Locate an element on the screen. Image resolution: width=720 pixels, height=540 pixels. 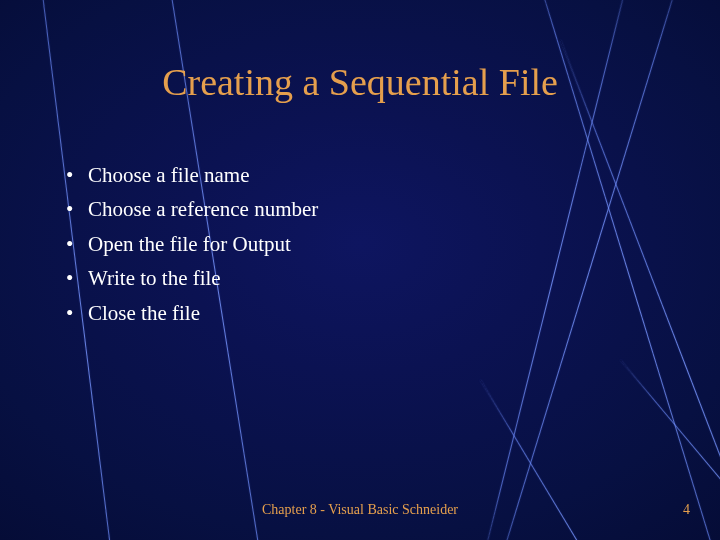
slide-title: Creating a Sequential File is located at coordinates (360, 82).